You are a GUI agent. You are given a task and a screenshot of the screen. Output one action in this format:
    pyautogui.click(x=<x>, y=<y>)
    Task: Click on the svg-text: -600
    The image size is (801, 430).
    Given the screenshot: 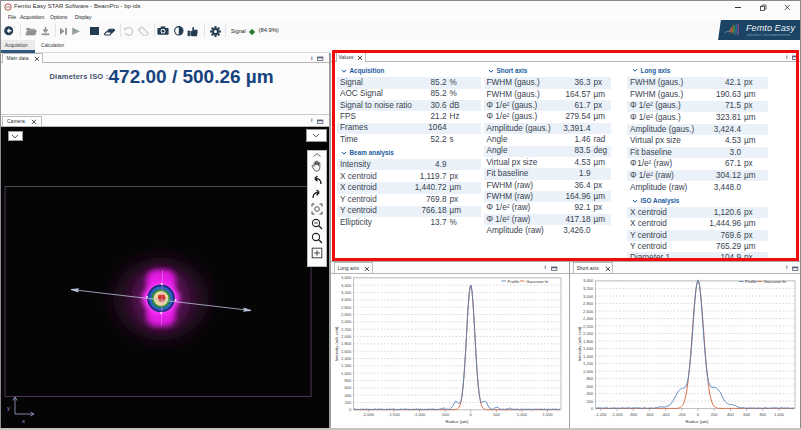 What is the action you would take?
    pyautogui.click(x=650, y=414)
    